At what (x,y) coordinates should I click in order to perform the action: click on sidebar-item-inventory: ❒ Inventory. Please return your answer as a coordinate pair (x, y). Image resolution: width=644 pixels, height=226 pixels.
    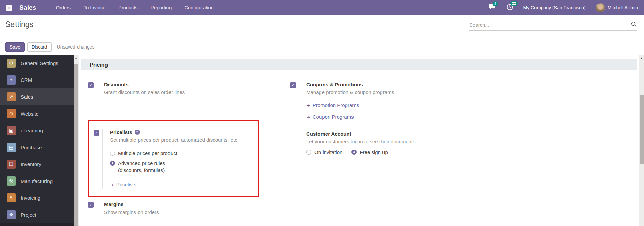
    Looking at the image, I should click on (37, 164).